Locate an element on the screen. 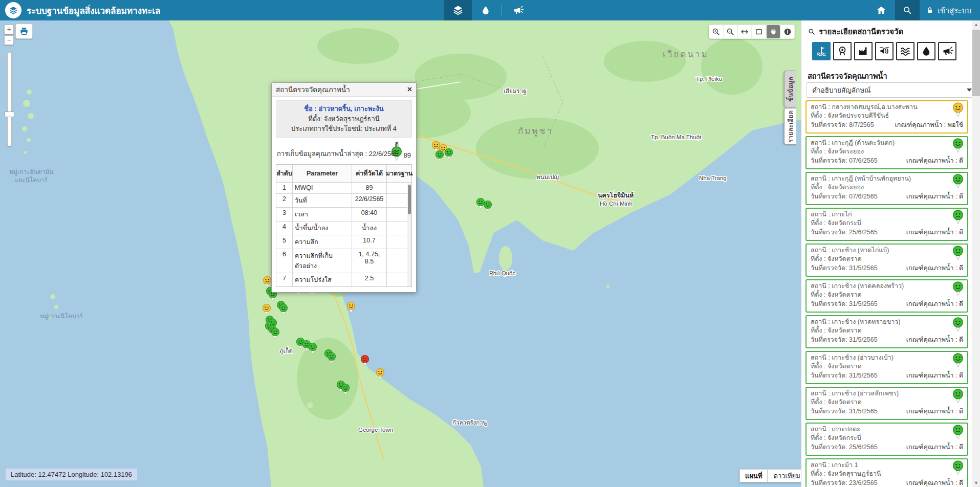 The height and width of the screenshot is (487, 980). search-icon is located at coordinates (812, 32).